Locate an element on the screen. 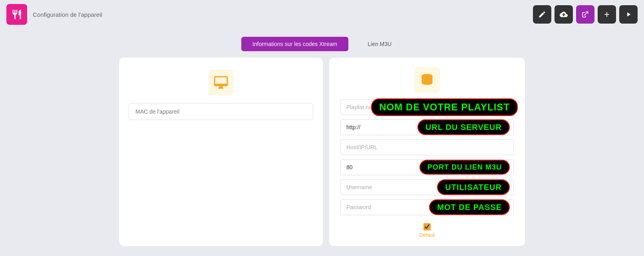 The image size is (644, 256). default-checkbox is located at coordinates (427, 227).